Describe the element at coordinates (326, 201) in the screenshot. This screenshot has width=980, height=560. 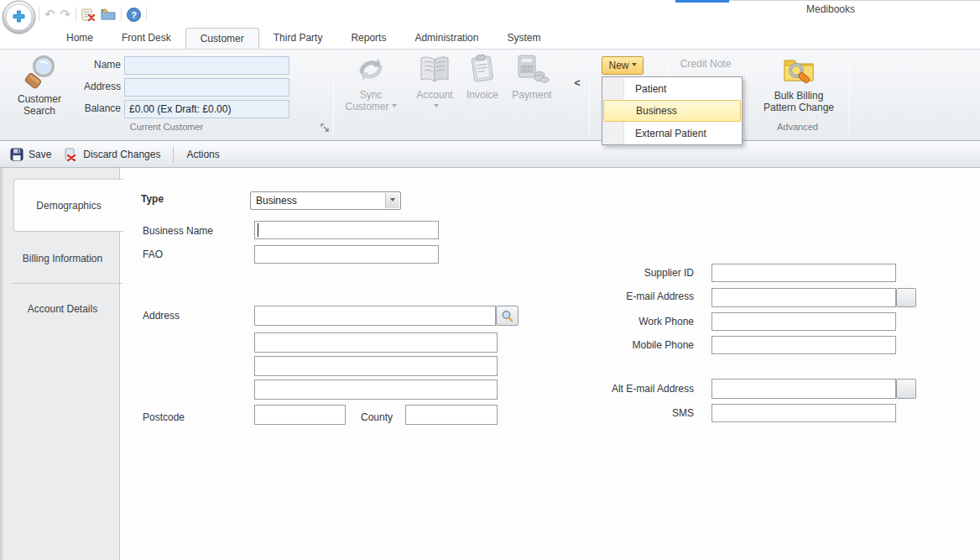
I see `type-combobox: Business` at that location.